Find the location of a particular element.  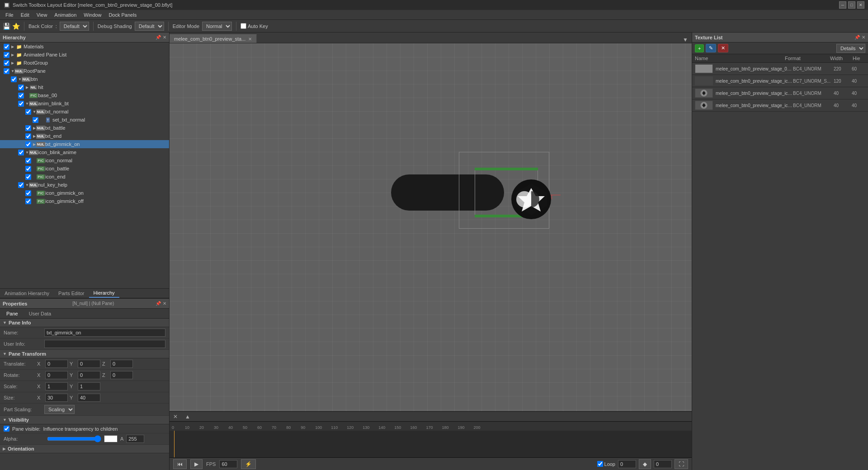

properties-pin-button: 📌 is located at coordinates (158, 304).